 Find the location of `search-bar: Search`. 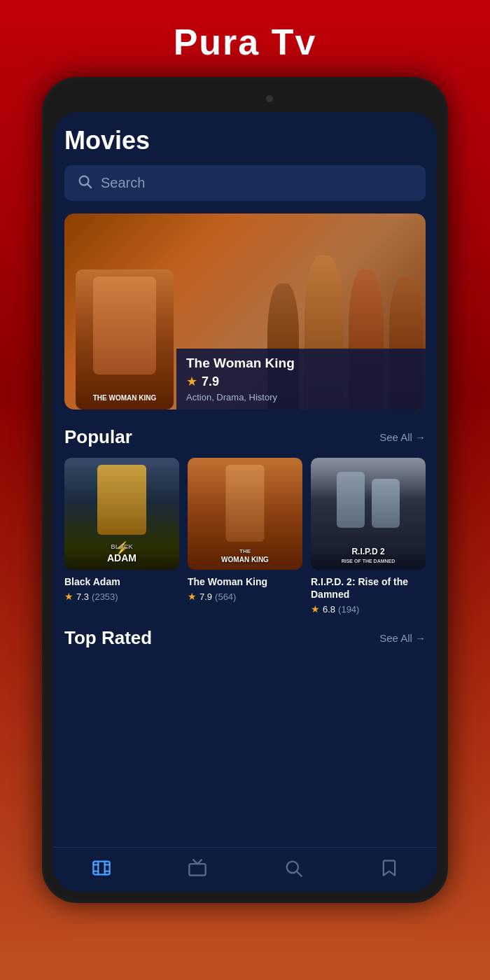

search-bar: Search is located at coordinates (245, 183).